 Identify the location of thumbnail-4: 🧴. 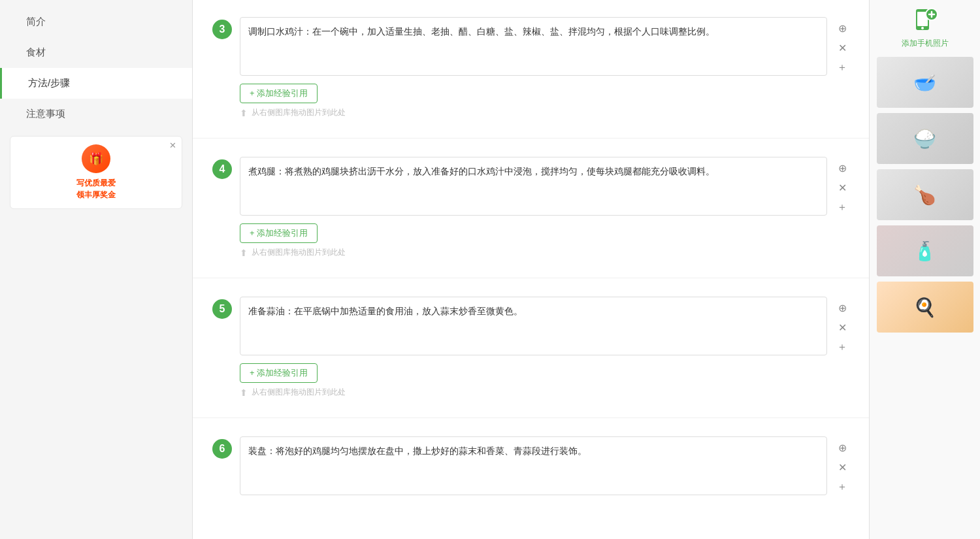
(925, 251).